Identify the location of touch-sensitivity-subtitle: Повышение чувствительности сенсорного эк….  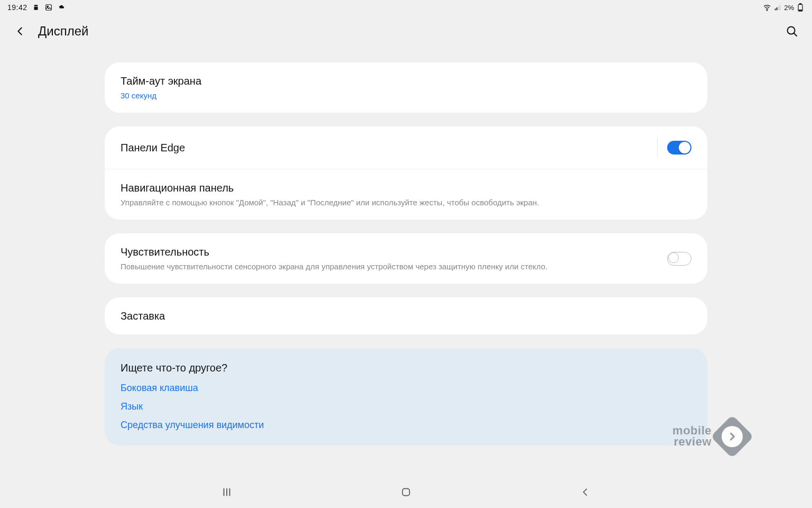
(391, 267).